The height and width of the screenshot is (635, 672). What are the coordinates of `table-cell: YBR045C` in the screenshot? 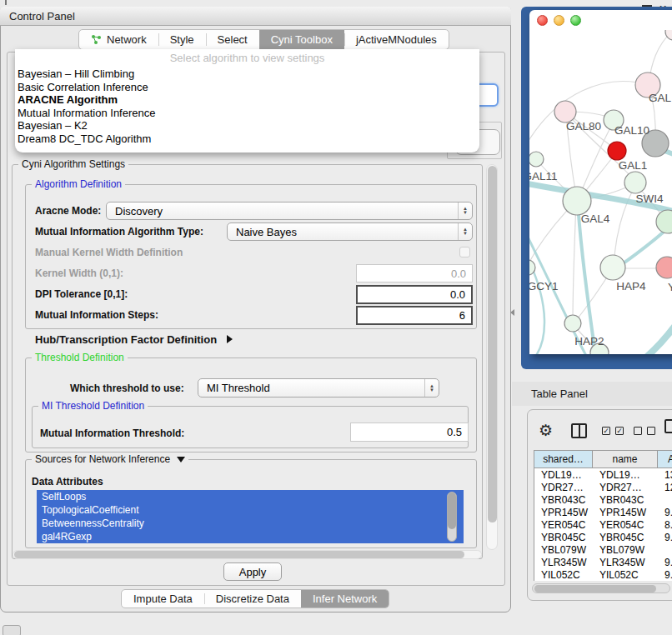 It's located at (625, 538).